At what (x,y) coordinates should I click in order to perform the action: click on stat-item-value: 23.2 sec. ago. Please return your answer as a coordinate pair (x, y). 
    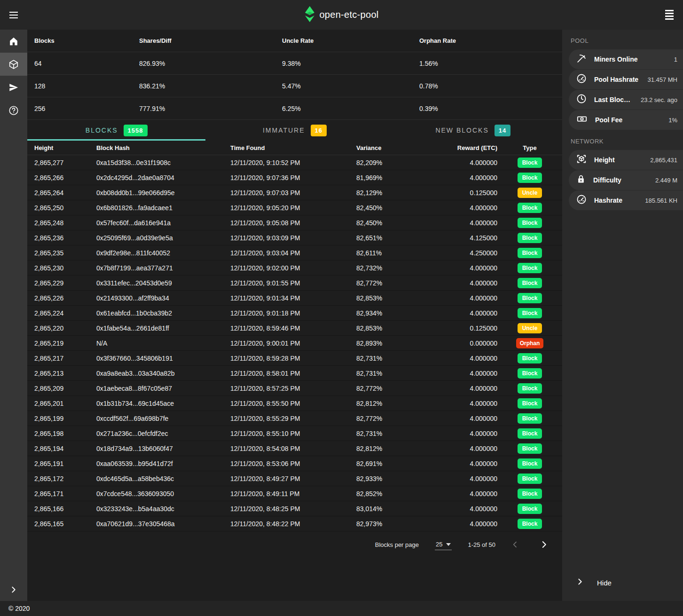
    Looking at the image, I should click on (659, 100).